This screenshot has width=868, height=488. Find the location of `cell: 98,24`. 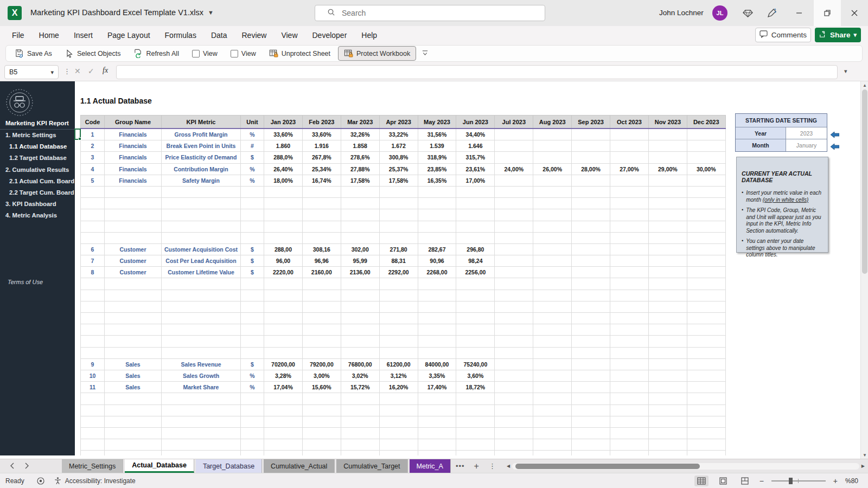

cell: 98,24 is located at coordinates (475, 261).